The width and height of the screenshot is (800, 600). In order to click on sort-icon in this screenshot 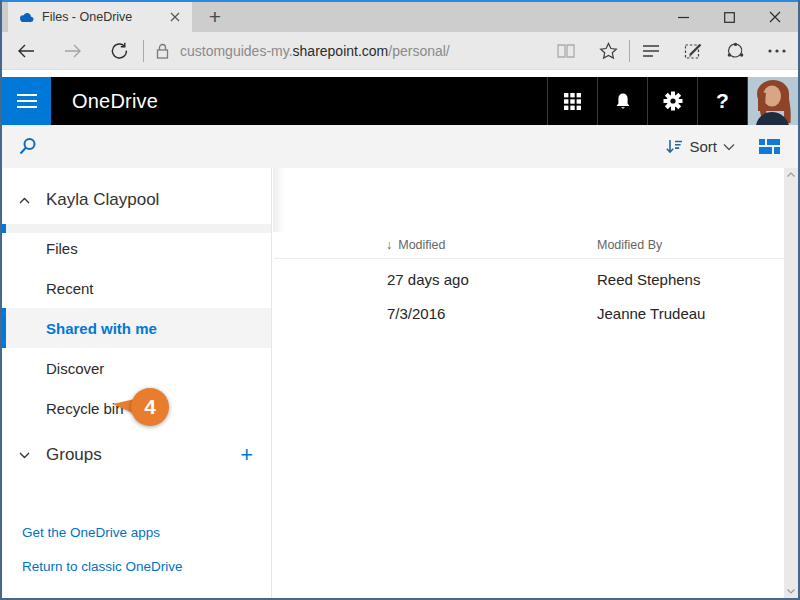, I will do `click(674, 146)`.